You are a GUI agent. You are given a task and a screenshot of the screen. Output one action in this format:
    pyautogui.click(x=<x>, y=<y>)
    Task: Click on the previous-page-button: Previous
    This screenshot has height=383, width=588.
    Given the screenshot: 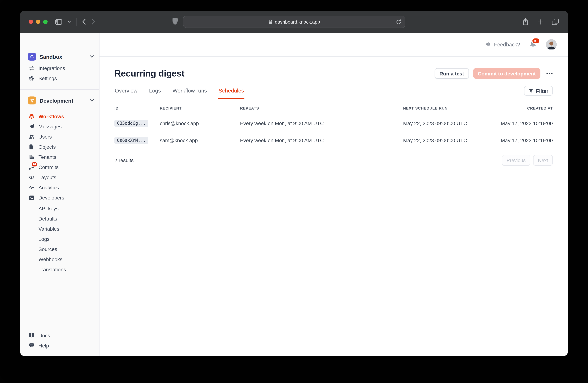 What is the action you would take?
    pyautogui.click(x=516, y=160)
    